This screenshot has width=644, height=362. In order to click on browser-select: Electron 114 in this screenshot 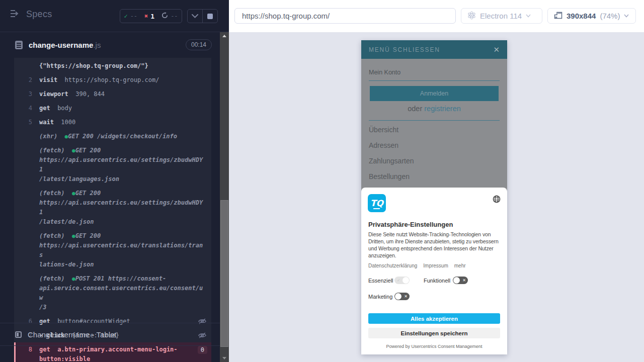, I will do `click(502, 16)`.